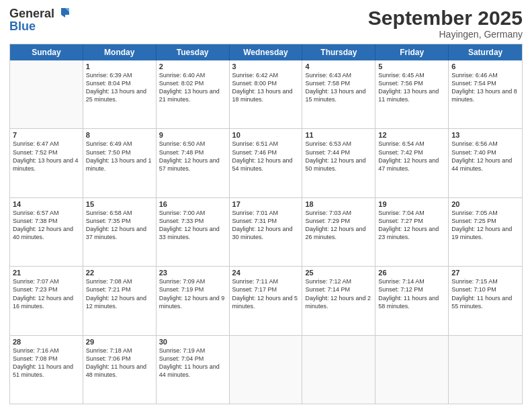 The image size is (532, 411). What do you see at coordinates (266, 273) in the screenshot?
I see `day-number: 24` at bounding box center [266, 273].